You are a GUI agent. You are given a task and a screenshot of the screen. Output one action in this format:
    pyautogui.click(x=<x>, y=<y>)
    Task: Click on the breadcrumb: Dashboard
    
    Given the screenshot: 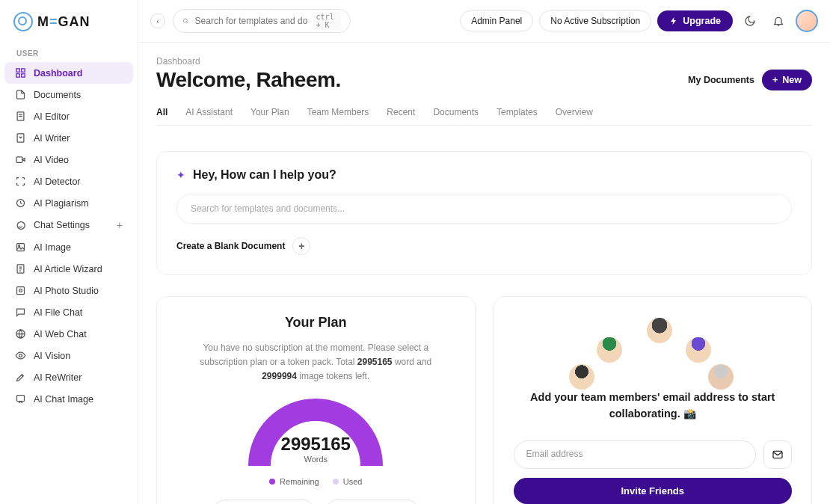 What is the action you would take?
    pyautogui.click(x=485, y=61)
    